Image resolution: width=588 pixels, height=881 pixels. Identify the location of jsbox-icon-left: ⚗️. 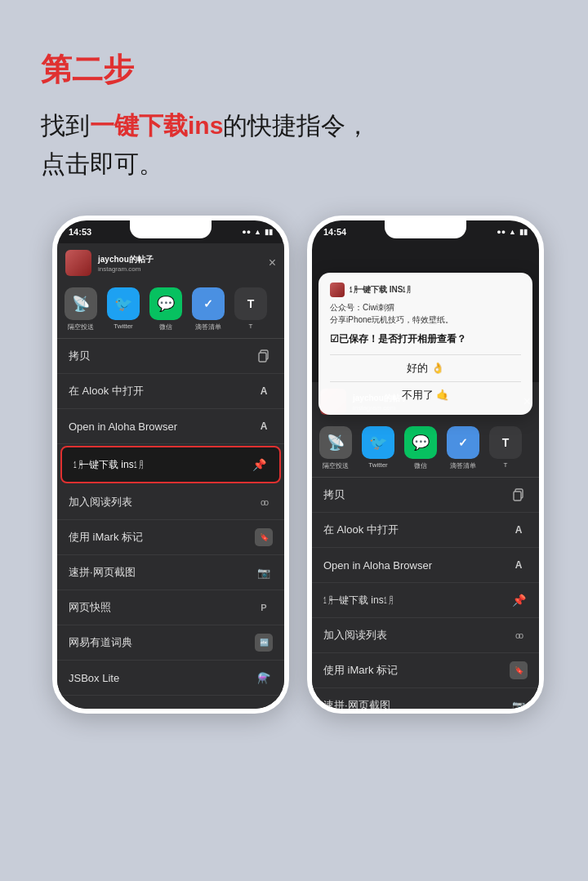
(264, 678).